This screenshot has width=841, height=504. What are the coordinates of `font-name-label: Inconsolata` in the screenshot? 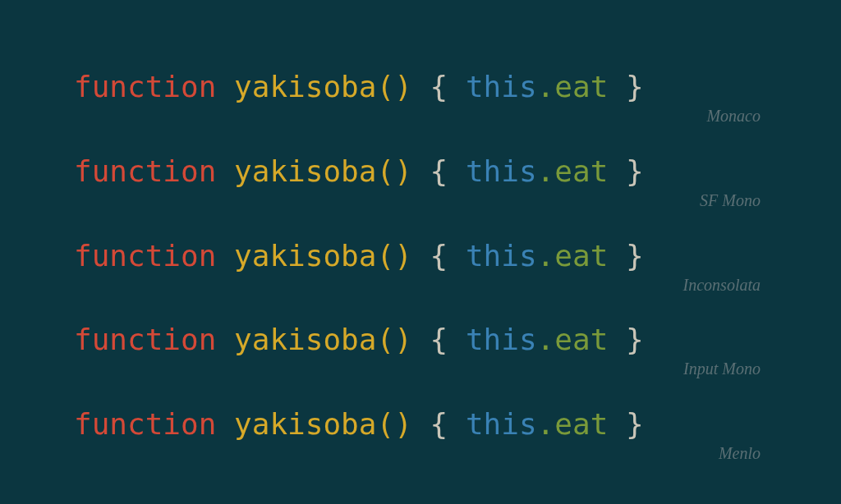 It's located at (725, 286).